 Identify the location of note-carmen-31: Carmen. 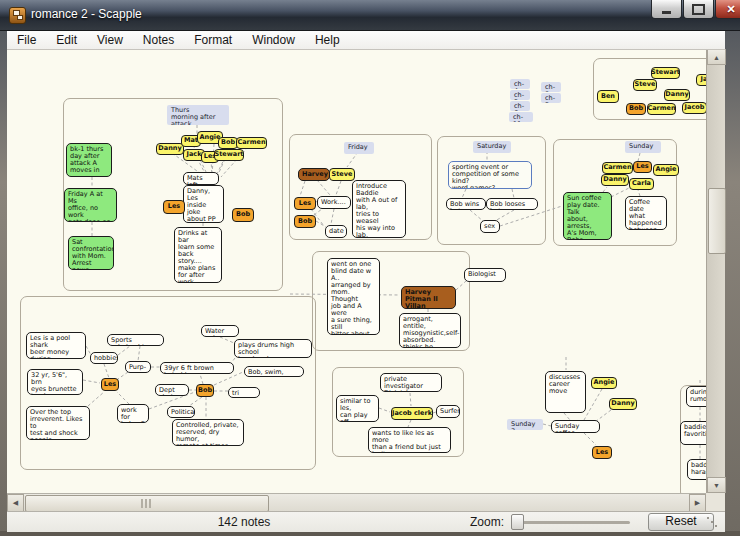
(618, 168).